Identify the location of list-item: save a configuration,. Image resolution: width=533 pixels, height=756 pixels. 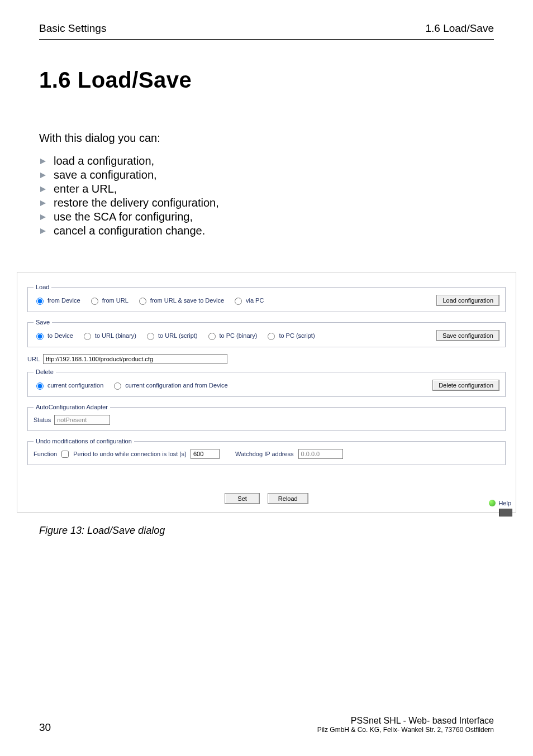
(266, 175).